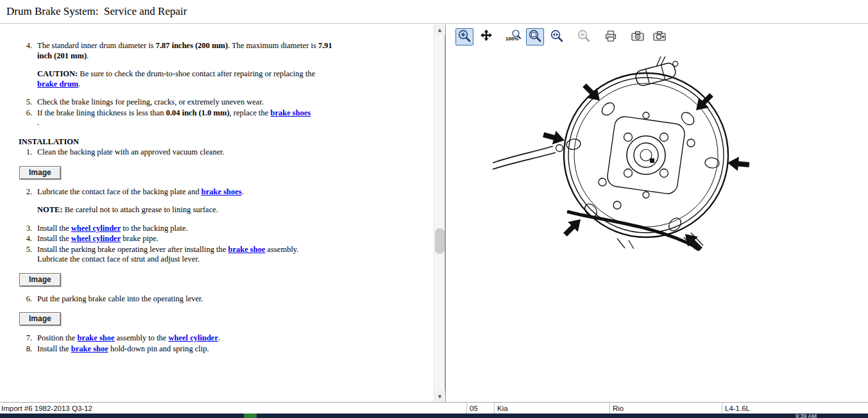 The image size is (868, 418). What do you see at coordinates (434, 408) in the screenshot?
I see `status-bar: Import #6 1982-2013 Q3-12 05 Kia Rio L4-…` at bounding box center [434, 408].